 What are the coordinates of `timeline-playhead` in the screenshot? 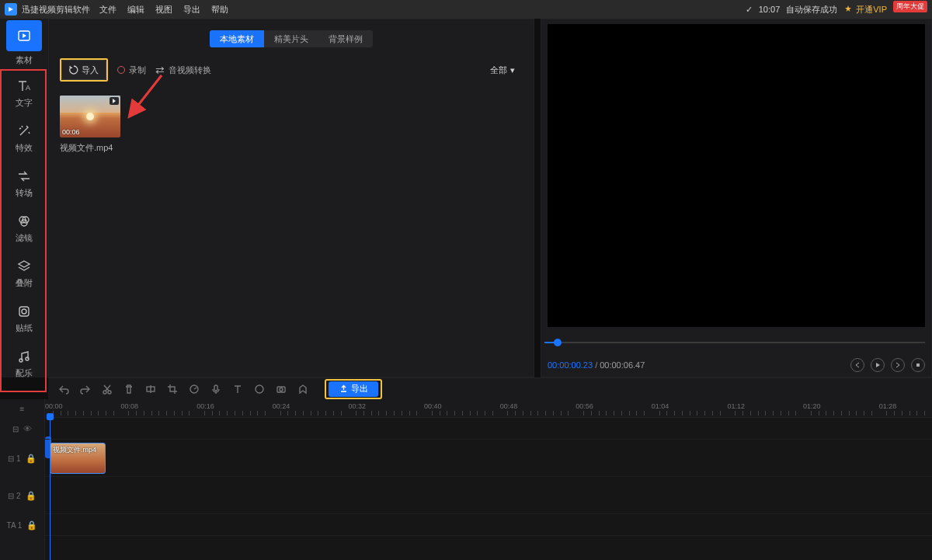 It's located at (50, 488).